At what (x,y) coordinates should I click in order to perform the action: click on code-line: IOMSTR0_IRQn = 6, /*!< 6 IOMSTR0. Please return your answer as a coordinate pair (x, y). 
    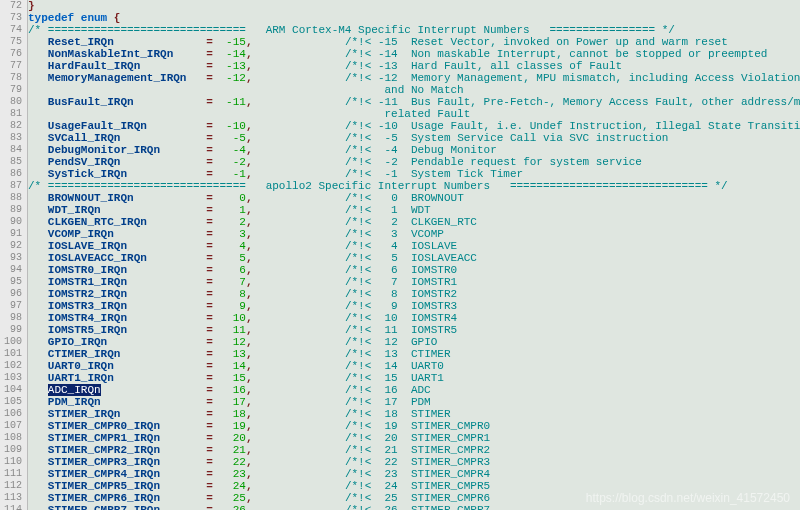
    Looking at the image, I should click on (414, 270).